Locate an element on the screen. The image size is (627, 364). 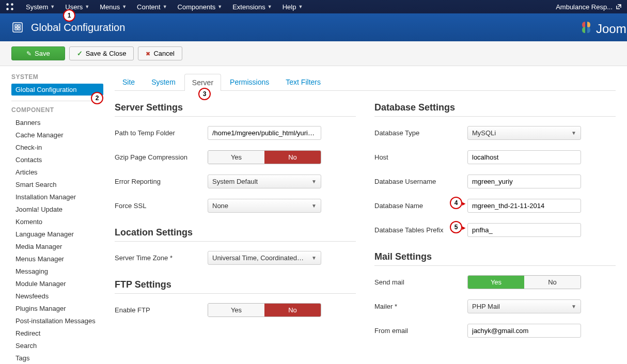
menu-extensions: Extensions▼ is located at coordinates (252, 7).